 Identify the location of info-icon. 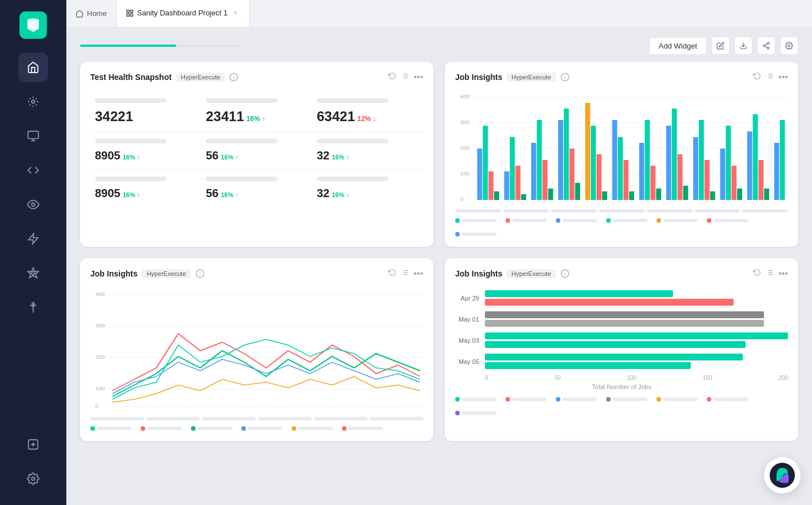
(234, 77).